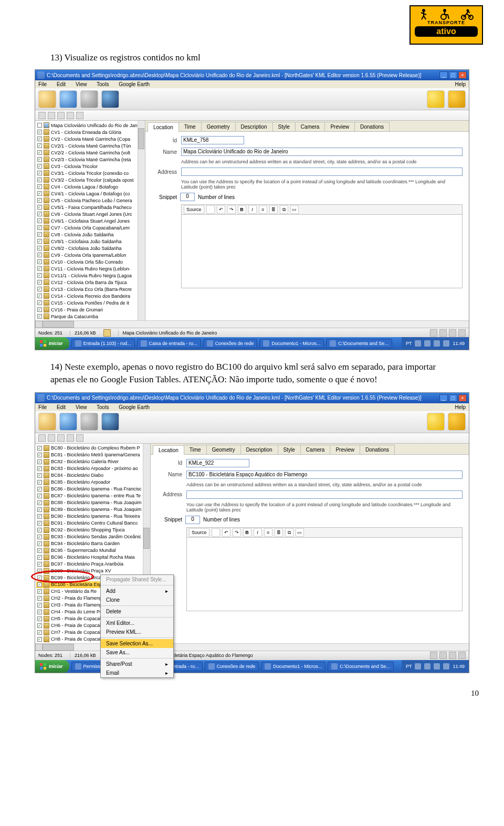 This screenshot has width=504, height=826. Describe the element at coordinates (90, 139) in the screenshot. I see `tree-item: ✓CV2 - Ciclovia Mané Garrincha (Copa` at that location.